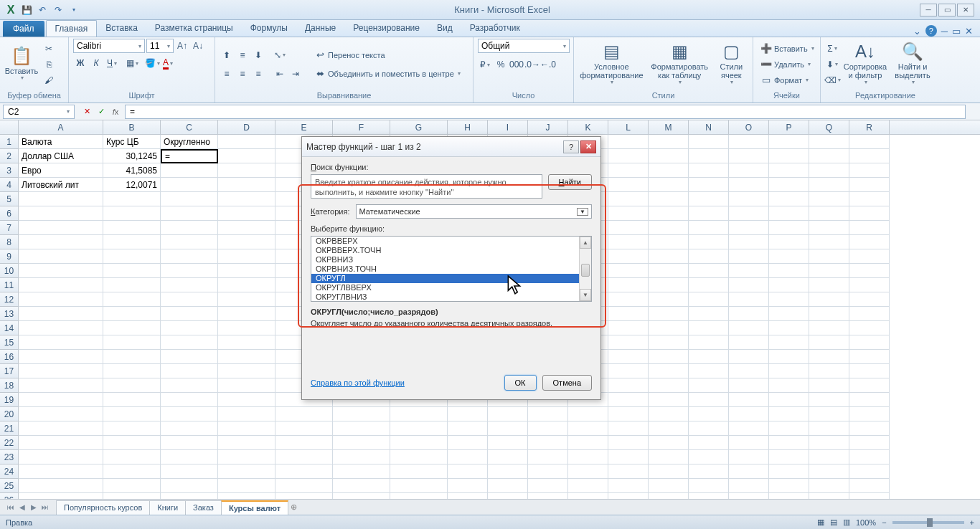 Image resolution: width=980 pixels, height=529 pixels. What do you see at coordinates (9, 414) in the screenshot?
I see `row-header: 20` at bounding box center [9, 414].